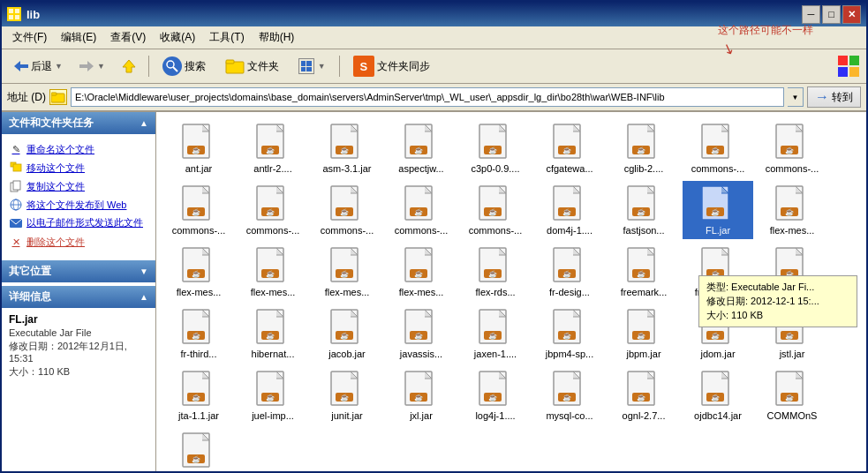 The image size is (868, 473). Describe the element at coordinates (570, 148) in the screenshot. I see `file-item: ☕ cfgatewa...` at that location.